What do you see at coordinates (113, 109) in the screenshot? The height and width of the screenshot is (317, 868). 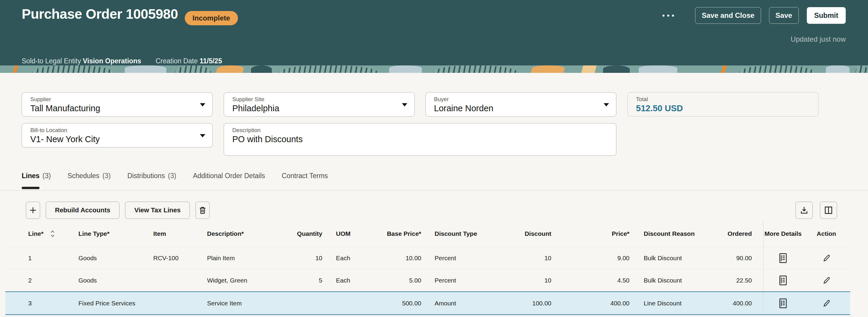 I see `supplier-value: Tall Manufacturing` at bounding box center [113, 109].